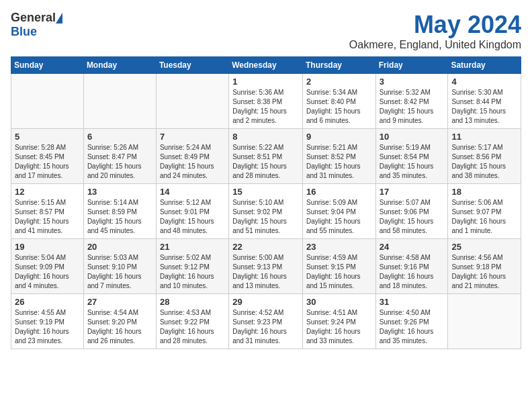  What do you see at coordinates (192, 247) in the screenshot?
I see `day-number: 21` at bounding box center [192, 247].